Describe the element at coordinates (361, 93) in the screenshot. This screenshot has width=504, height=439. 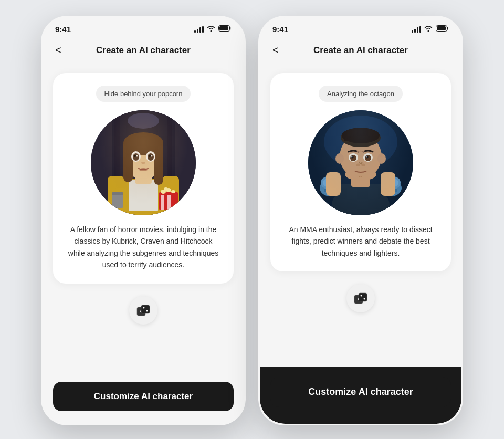
I see `speech-bubble-right: Analyzing the octagon` at that location.